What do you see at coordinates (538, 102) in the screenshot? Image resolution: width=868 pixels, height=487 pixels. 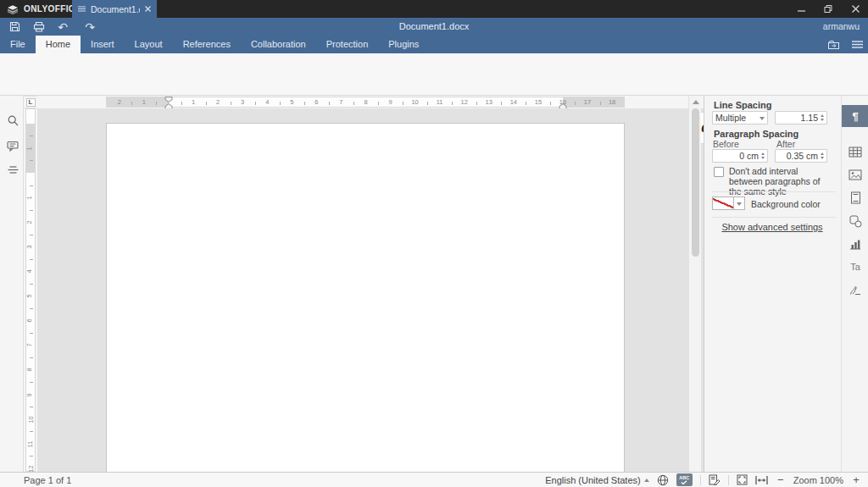 I see `ruler-number: 15` at bounding box center [538, 102].